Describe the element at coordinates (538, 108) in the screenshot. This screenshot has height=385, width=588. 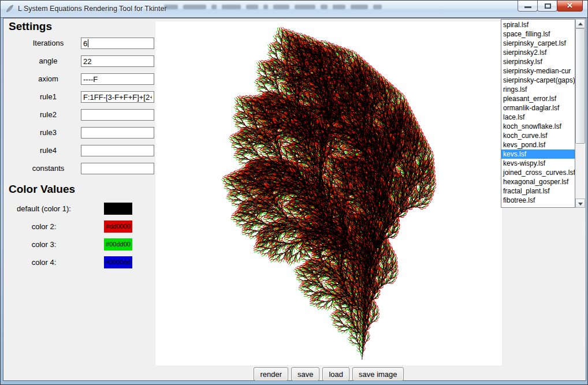
I see `file-list-item: ormanlik-daglar.lsf` at that location.